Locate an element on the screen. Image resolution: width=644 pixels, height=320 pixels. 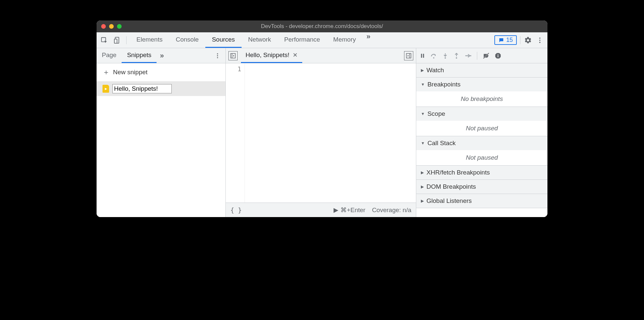
main-toolbar: Elements Console Sources Network Perform… is located at coordinates (322, 40).